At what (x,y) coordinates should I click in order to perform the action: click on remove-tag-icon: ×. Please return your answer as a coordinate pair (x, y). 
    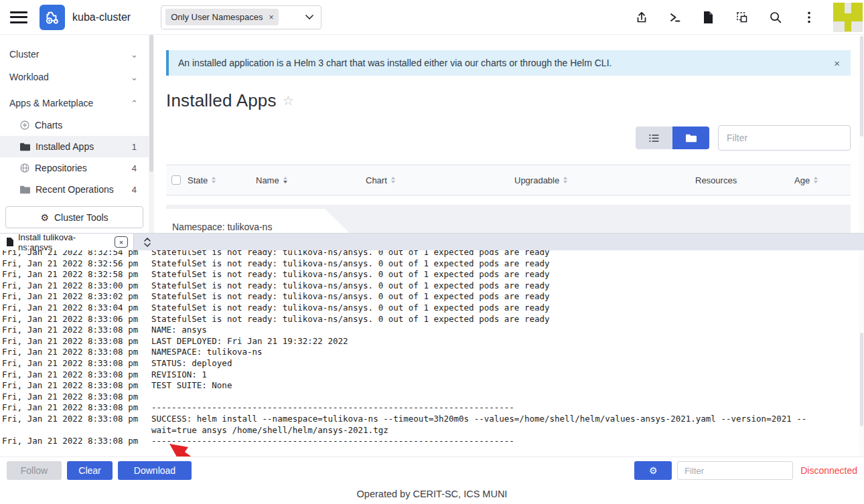
    Looking at the image, I should click on (271, 17).